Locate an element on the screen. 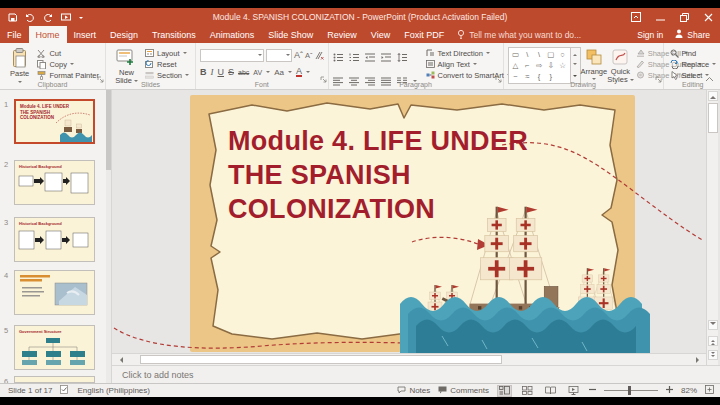  horizontal-scrollbar-thumb is located at coordinates (321, 360).